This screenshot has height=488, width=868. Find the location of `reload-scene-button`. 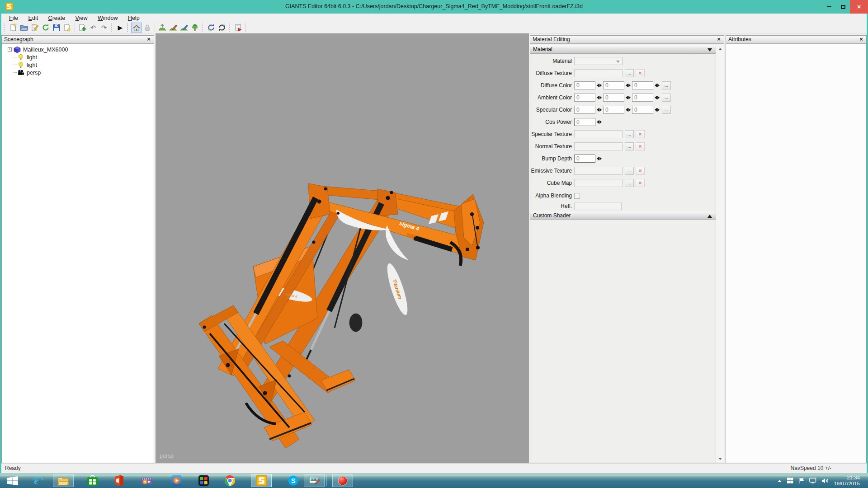

reload-scene-button is located at coordinates (46, 28).